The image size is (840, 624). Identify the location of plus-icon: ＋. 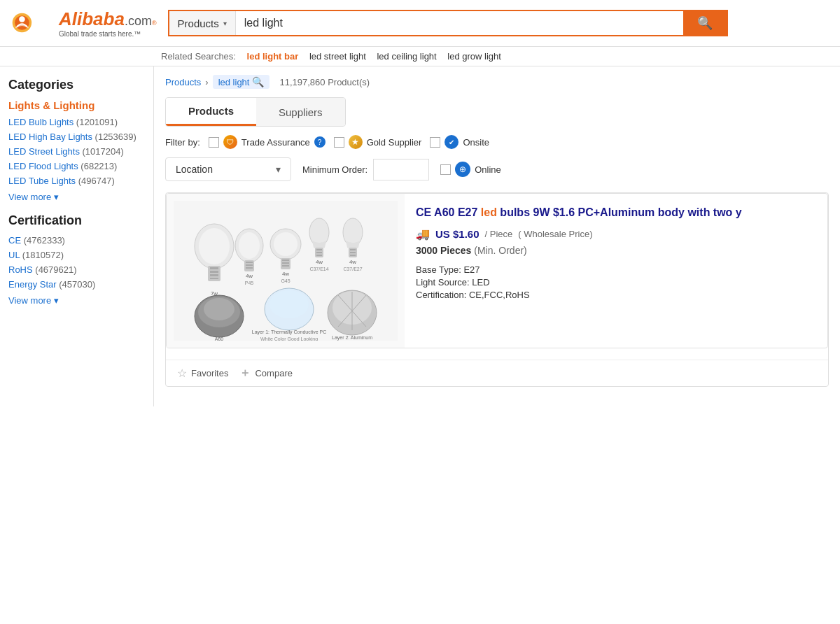
(245, 374).